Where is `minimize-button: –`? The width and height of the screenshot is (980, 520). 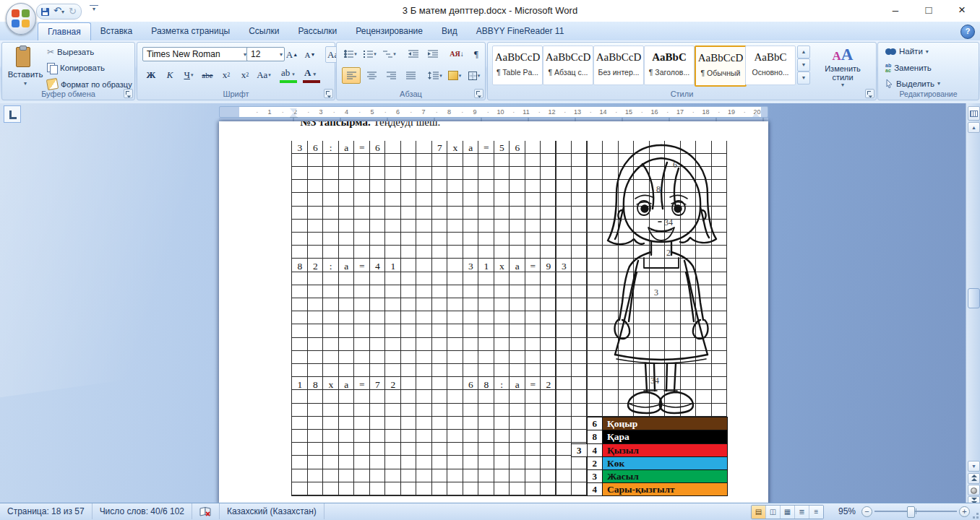 minimize-button: – is located at coordinates (895, 10).